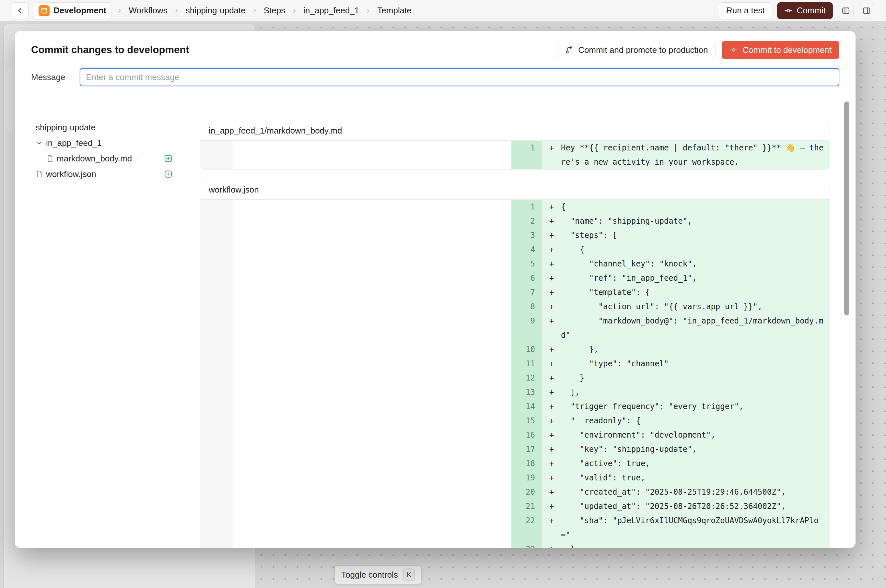 Image resolution: width=886 pixels, height=588 pixels. What do you see at coordinates (745, 10) in the screenshot?
I see `run-a-test-button: Run a test` at bounding box center [745, 10].